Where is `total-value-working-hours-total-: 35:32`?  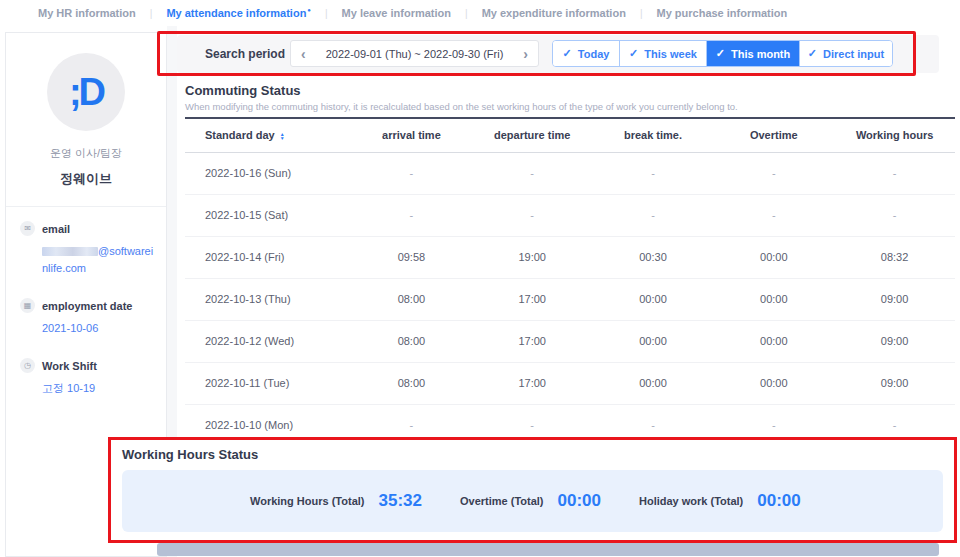 total-value-working-hours-total-: 35:32 is located at coordinates (400, 501).